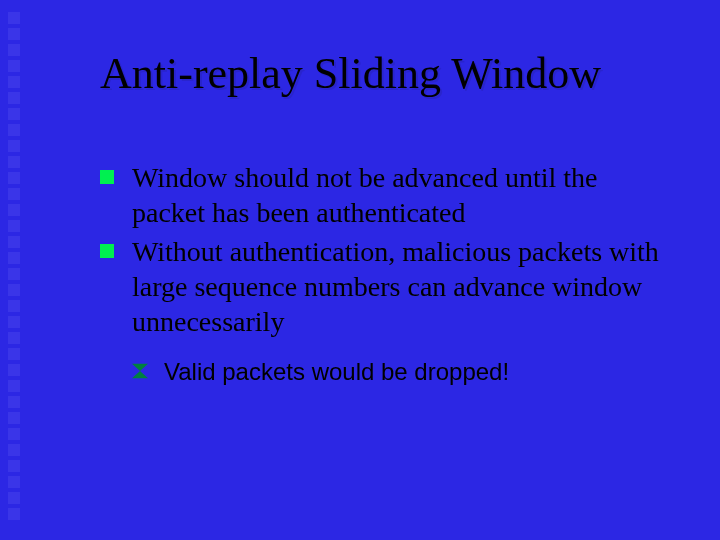 This screenshot has height=540, width=720. Describe the element at coordinates (401, 372) in the screenshot. I see `bullet-level2: Valid packets would be dropped!` at that location.